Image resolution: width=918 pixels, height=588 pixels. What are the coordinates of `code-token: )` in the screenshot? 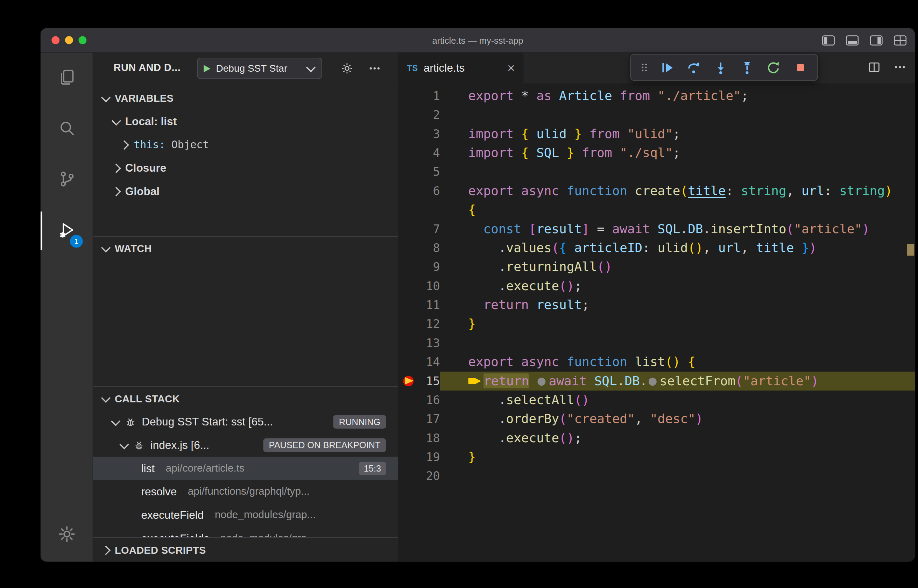 It's located at (813, 248).